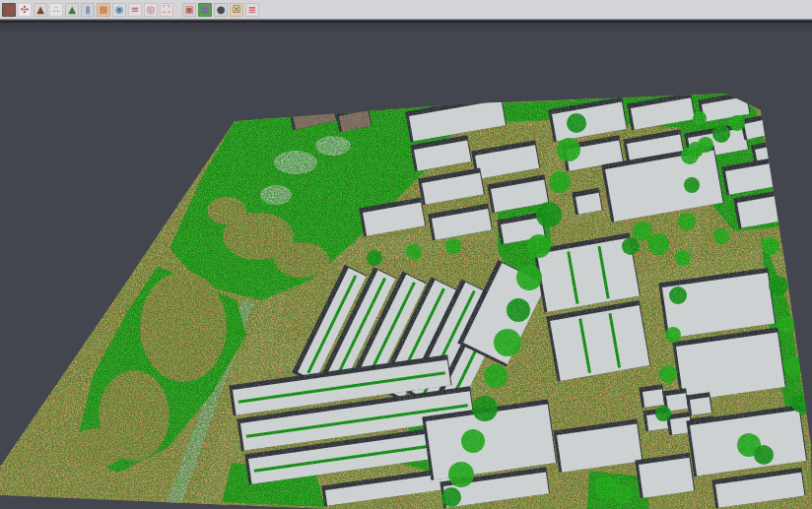 This screenshot has height=509, width=812. I want to click on fence-select-icon: ⛶, so click(167, 10).